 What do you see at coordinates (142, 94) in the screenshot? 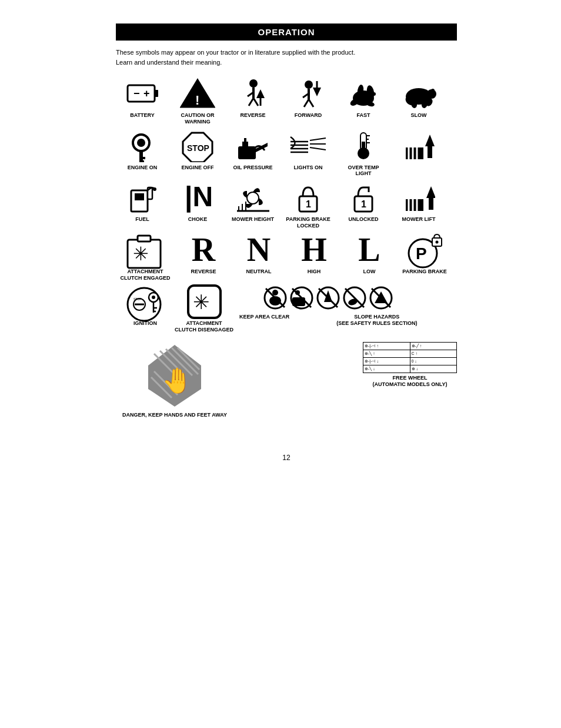
I see `battery-icon: − +` at bounding box center [142, 94].